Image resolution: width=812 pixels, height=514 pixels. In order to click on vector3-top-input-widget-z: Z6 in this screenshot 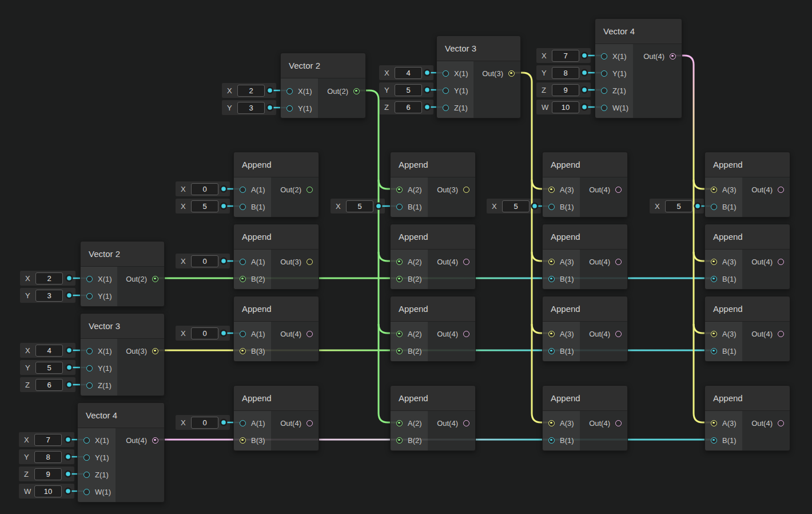, I will do `click(406, 107)`.